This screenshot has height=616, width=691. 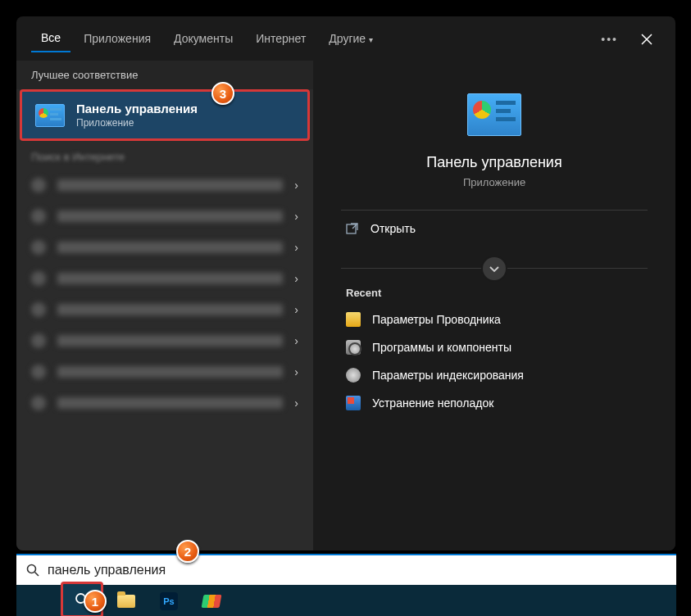 I want to click on taskbar-explorer, so click(x=126, y=600).